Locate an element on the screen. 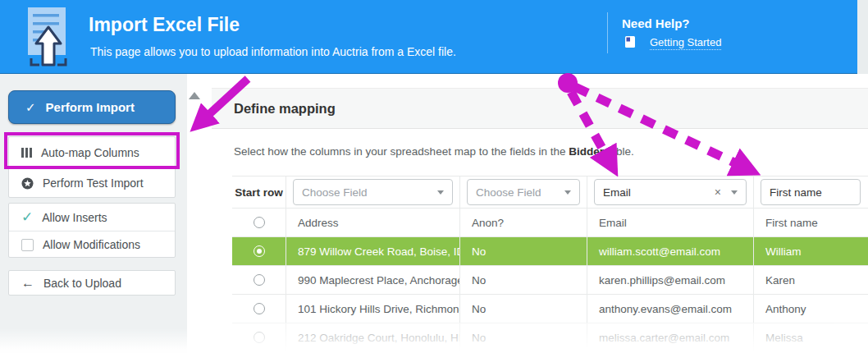  empty-checkbox-icon is located at coordinates (28, 245).